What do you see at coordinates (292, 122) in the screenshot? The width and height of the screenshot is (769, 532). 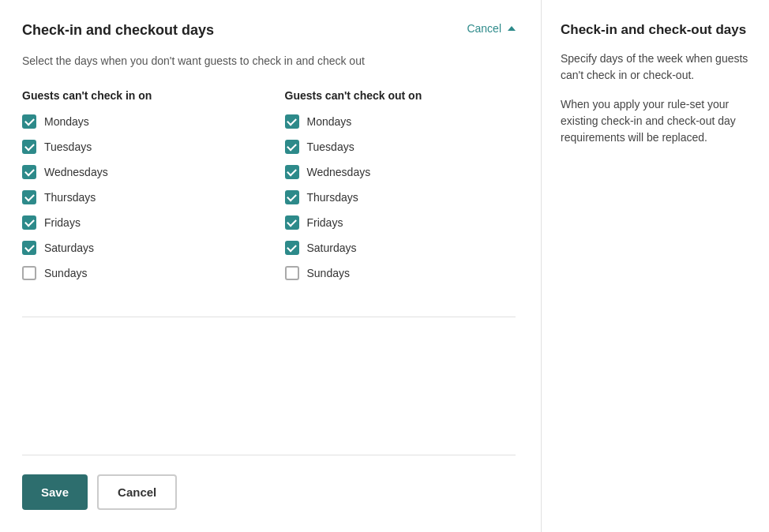 I see `checkout-mondays-checkbox` at bounding box center [292, 122].